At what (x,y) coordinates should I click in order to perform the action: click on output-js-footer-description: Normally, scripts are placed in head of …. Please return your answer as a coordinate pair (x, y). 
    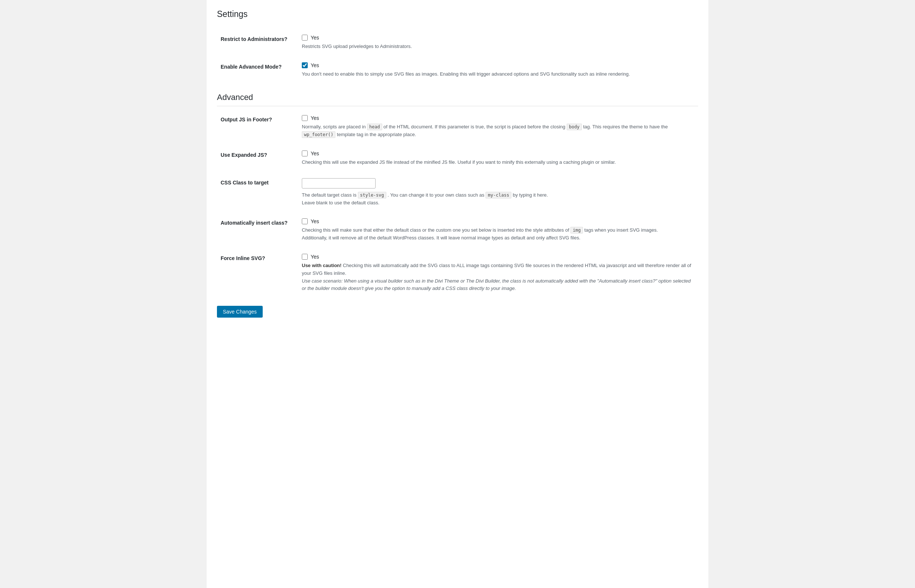
    Looking at the image, I should click on (498, 131).